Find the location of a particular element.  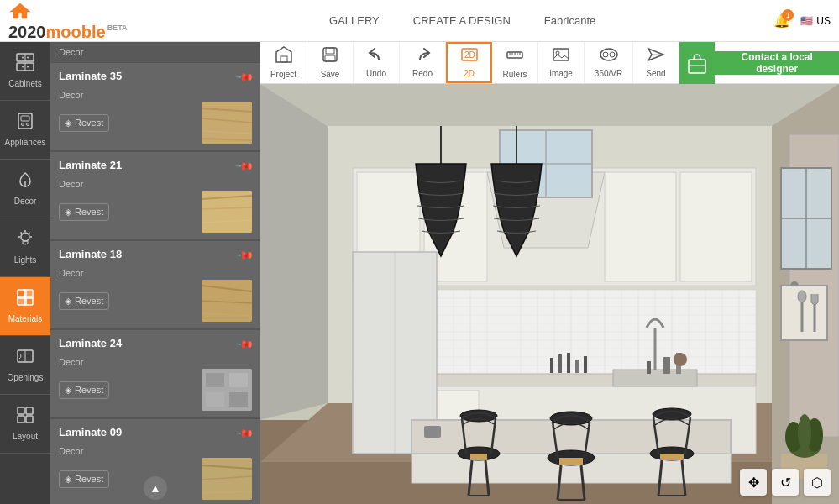

nav-fabricante: Fabricante is located at coordinates (569, 20).